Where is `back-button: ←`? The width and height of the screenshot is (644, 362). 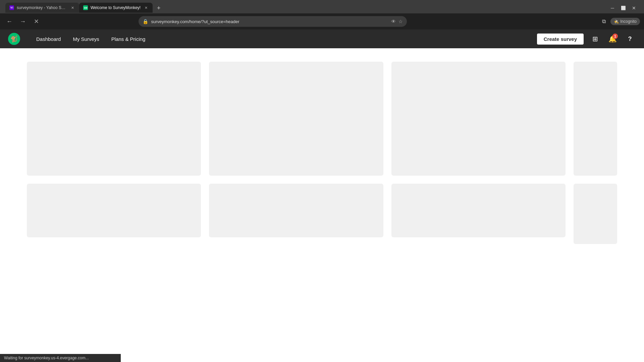
back-button: ← is located at coordinates (9, 21).